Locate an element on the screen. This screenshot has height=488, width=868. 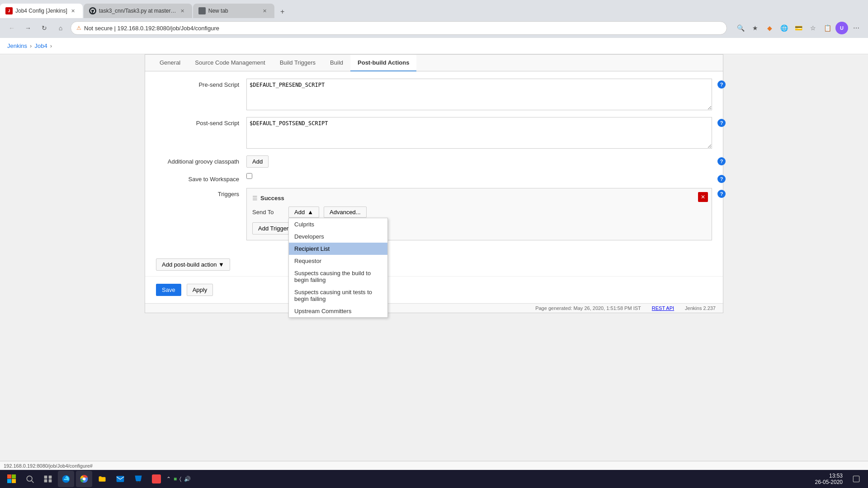
newtab-favicon is located at coordinates (202, 11).